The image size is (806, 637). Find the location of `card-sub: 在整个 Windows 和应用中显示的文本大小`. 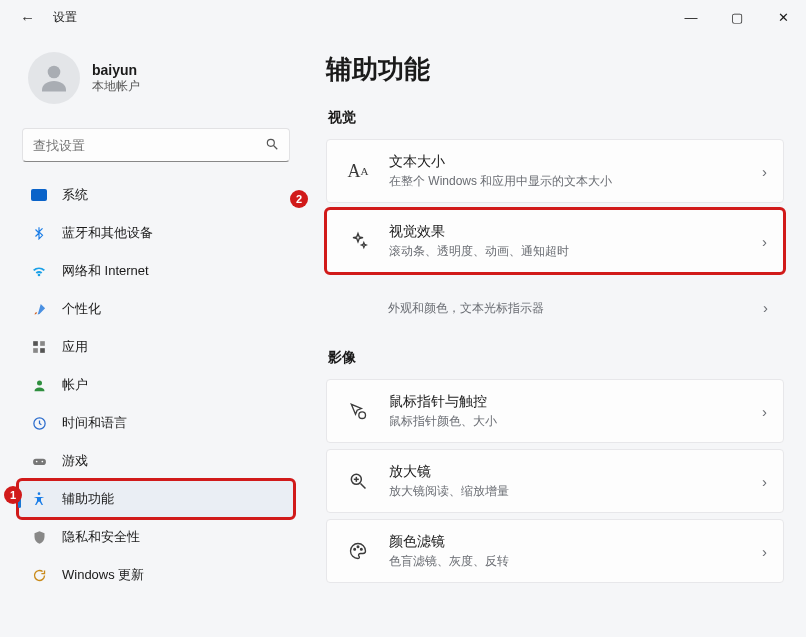

card-sub: 在整个 Windows 和应用中显示的文本大小 is located at coordinates (576, 182).